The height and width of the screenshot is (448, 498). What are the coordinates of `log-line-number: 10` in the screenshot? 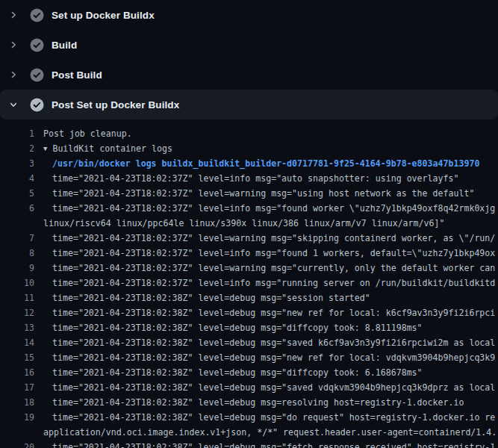 It's located at (17, 283).